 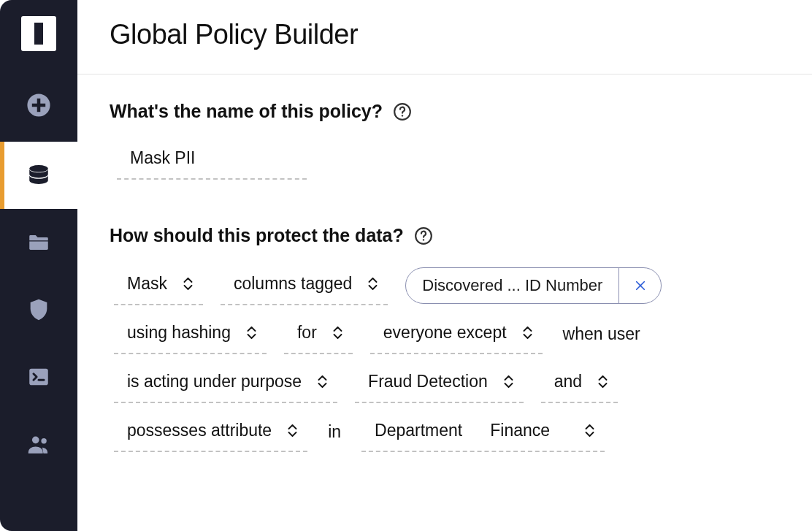 What do you see at coordinates (334, 432) in the screenshot?
I see `in-text: in` at bounding box center [334, 432].